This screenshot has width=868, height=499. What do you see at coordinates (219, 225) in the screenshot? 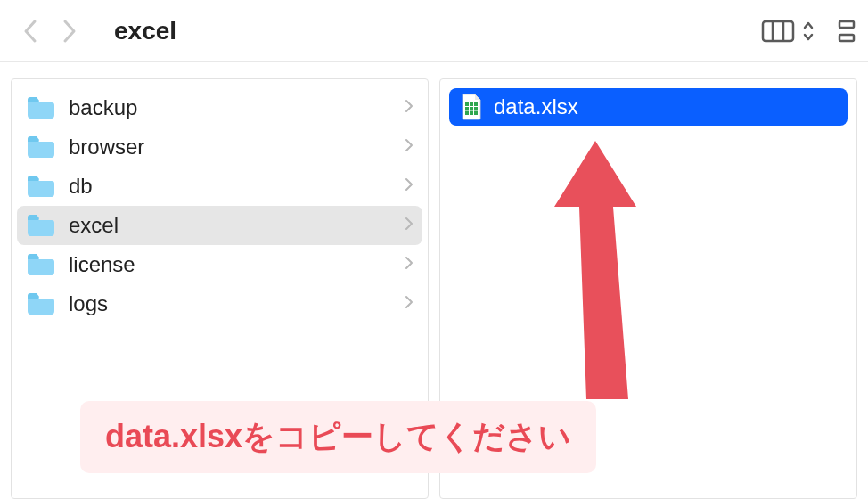
I see `folder-row-excel: excel` at bounding box center [219, 225].